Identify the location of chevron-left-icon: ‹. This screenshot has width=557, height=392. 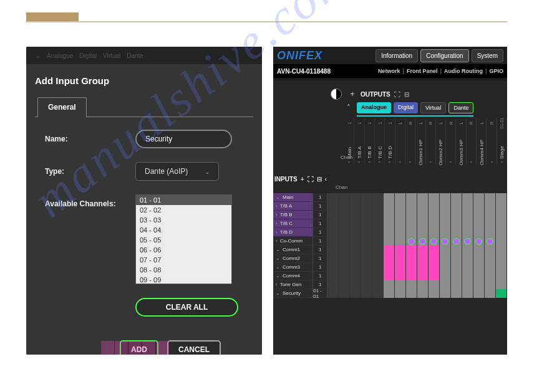
(326, 179).